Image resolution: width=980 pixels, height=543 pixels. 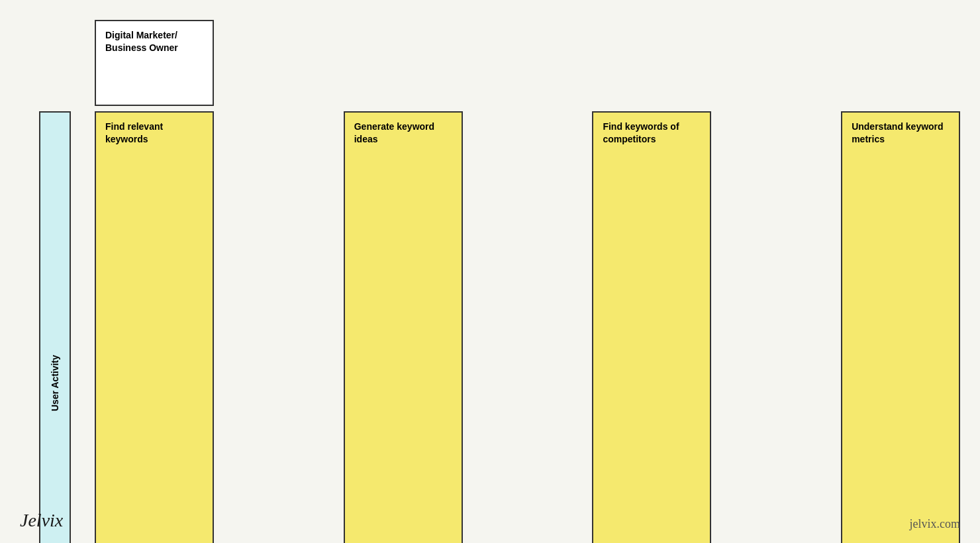 I want to click on ua-card-3: Generate keyword ideas, so click(x=403, y=327).